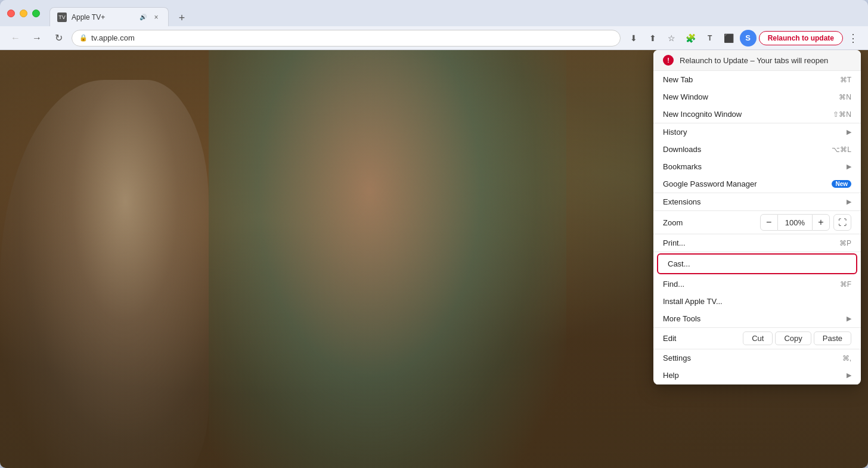 The width and height of the screenshot is (868, 468). Describe the element at coordinates (757, 114) in the screenshot. I see `menu-item-incognito: New Incognito Window ⇧⌘N` at that location.